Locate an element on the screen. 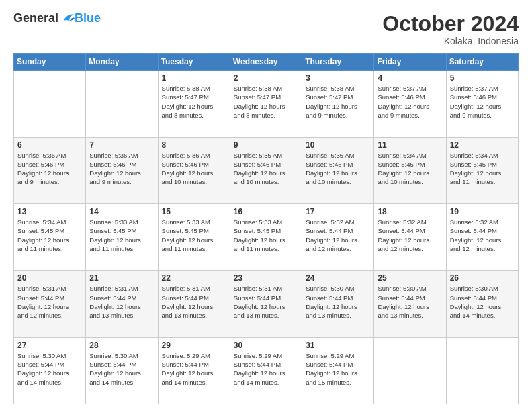 Image resolution: width=532 pixels, height=411 pixels. day-header-wednesday: Wednesday is located at coordinates (266, 62).